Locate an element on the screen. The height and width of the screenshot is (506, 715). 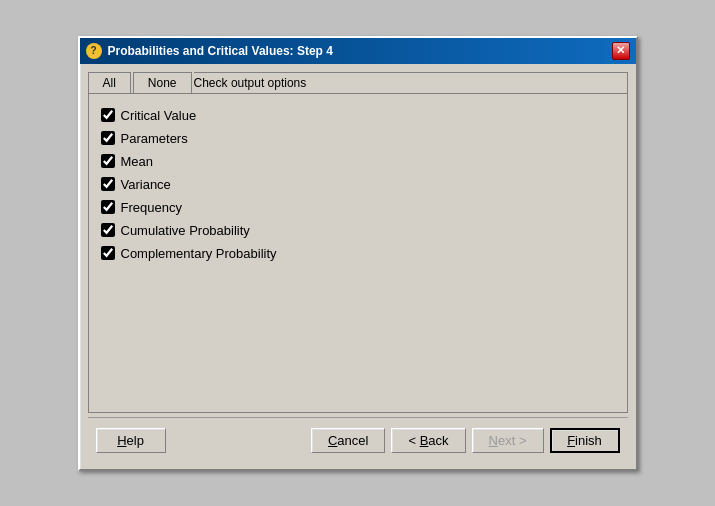
checkbox-frequency is located at coordinates (108, 207).